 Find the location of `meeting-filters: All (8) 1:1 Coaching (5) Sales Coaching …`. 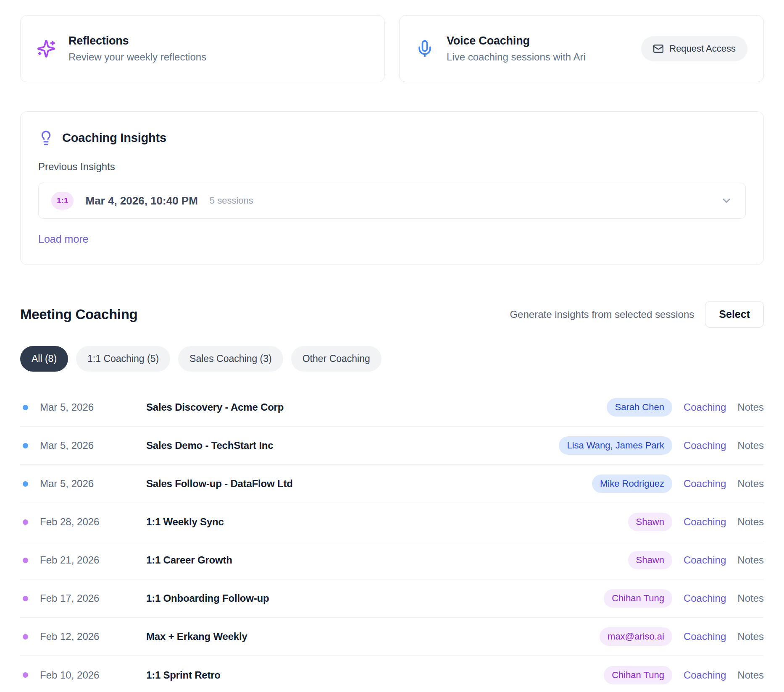

meeting-filters: All (8) 1:1 Coaching (5) Sales Coaching … is located at coordinates (392, 359).